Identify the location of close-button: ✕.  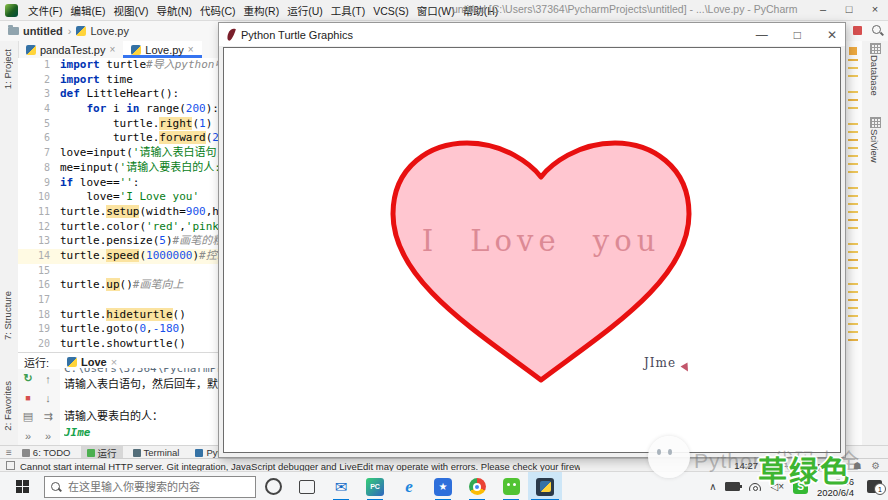
(832, 35).